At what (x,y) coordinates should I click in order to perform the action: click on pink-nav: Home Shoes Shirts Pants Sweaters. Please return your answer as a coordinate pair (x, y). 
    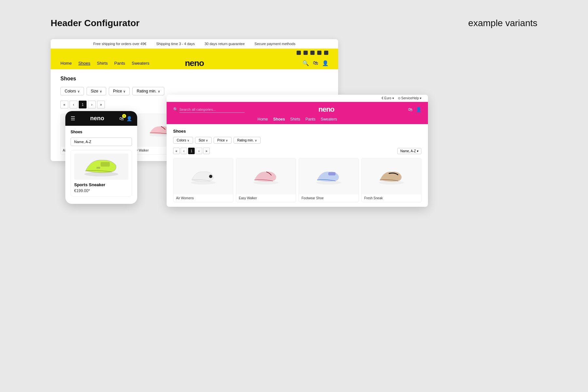
    Looking at the image, I should click on (297, 121).